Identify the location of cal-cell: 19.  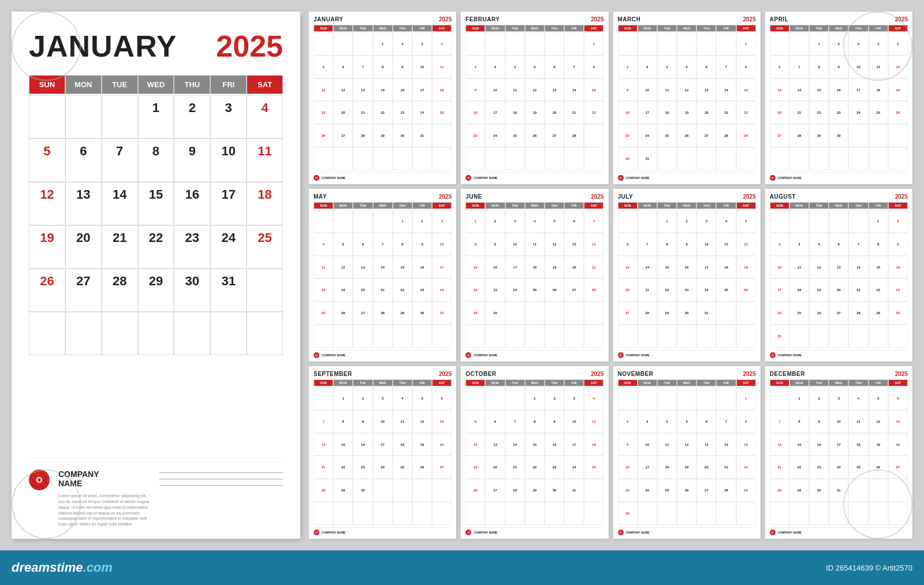
(47, 247).